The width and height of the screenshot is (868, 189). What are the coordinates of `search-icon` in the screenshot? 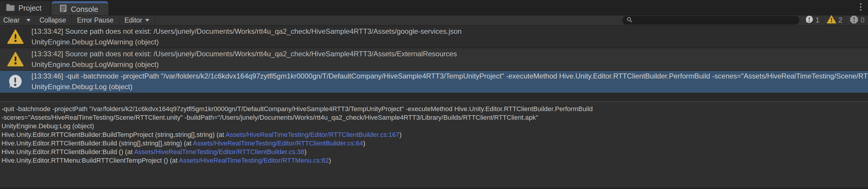 It's located at (629, 20).